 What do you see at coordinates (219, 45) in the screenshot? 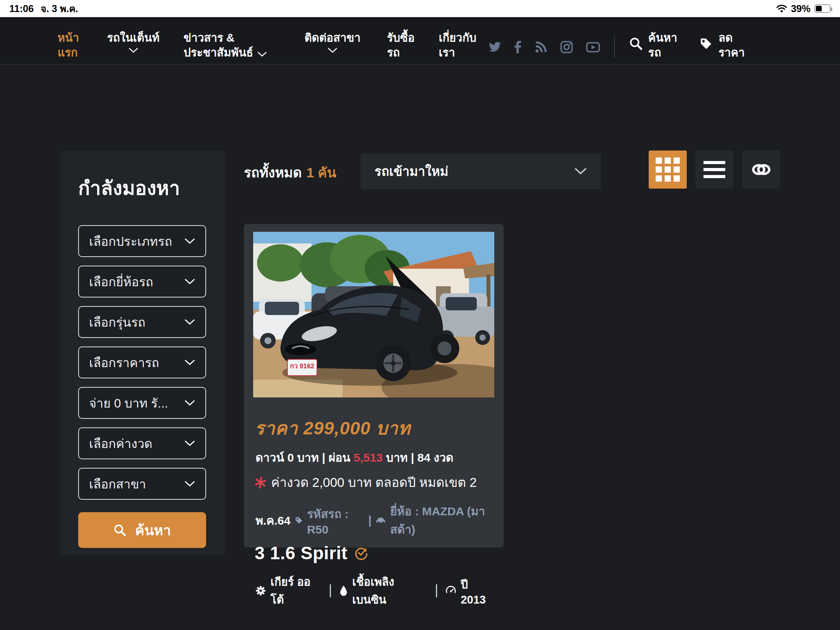
I see `nav-news-label: ข่าวสาร & ประชาสัมพันธ์` at bounding box center [219, 45].